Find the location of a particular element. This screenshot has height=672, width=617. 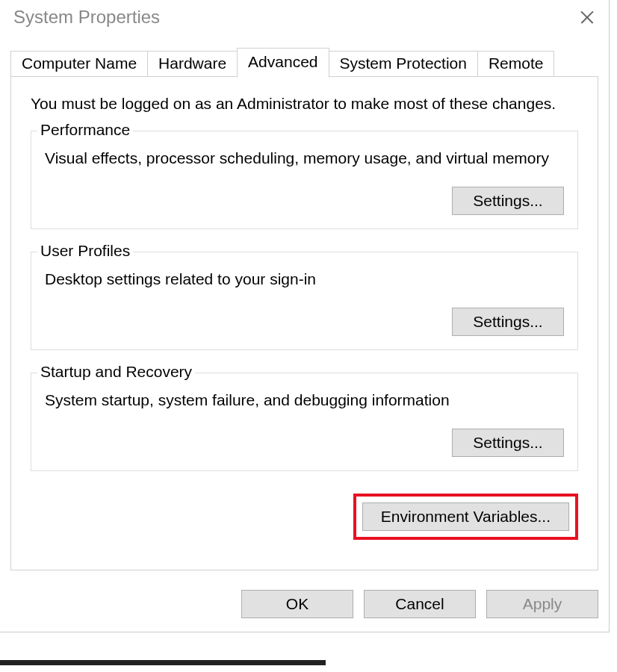

group-legend: User Profiles is located at coordinates (85, 251).